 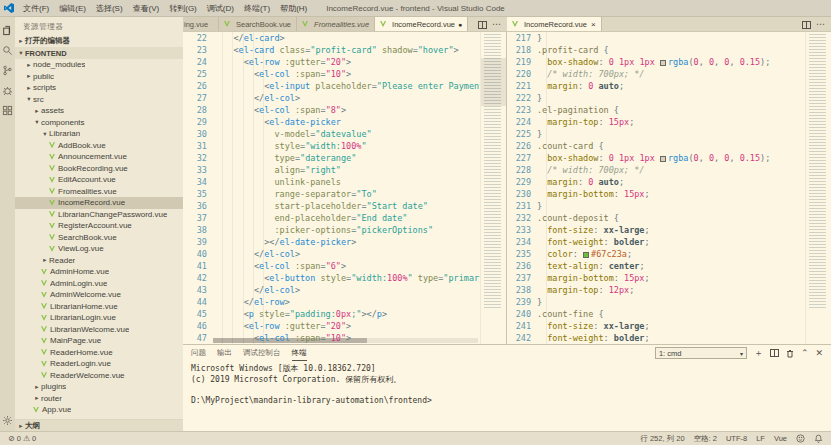 What do you see at coordinates (416, 438) in the screenshot?
I see `status-bar: ⊘0 ⚠0 行 252, 列 20 空格: 2 UTF-8 LF Vue` at bounding box center [416, 438].